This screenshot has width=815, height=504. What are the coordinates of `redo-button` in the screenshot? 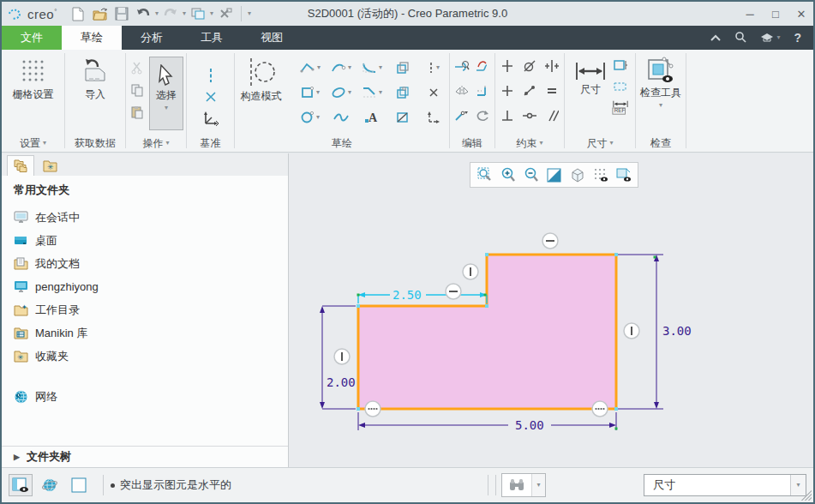 It's located at (171, 14).